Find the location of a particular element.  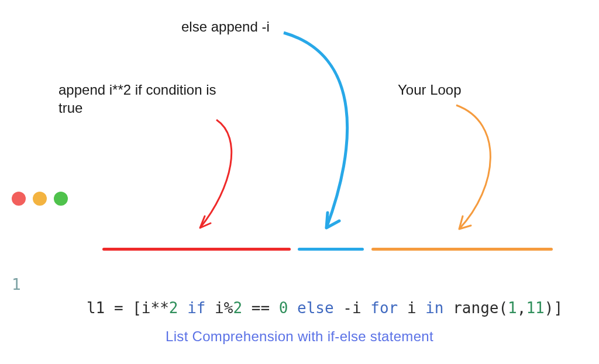

window-dots is located at coordinates (40, 199).